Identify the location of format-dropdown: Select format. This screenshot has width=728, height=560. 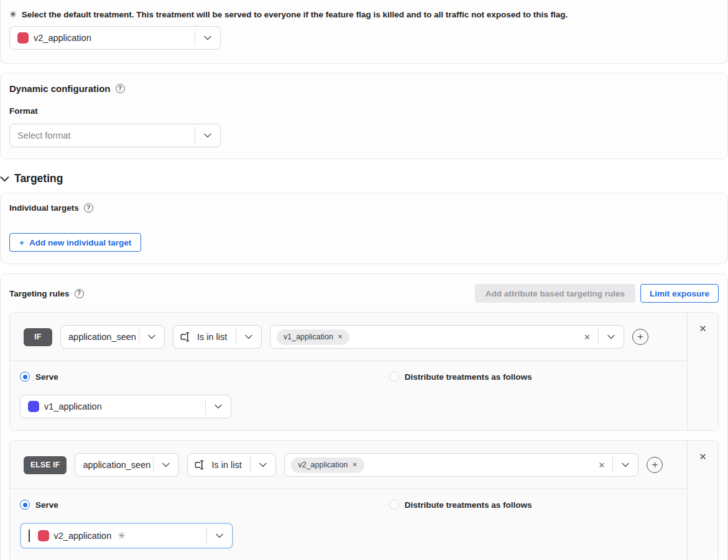
(115, 135).